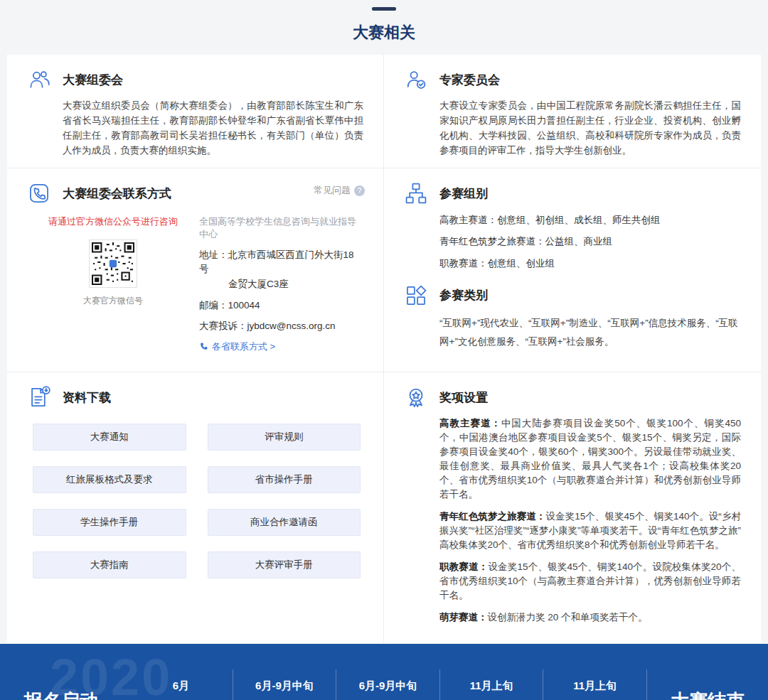  I want to click on committee-description: 大赛设立组织委员会（简称大赛组委会），由教育部部长陈宝生和广东省省长马兴瑞担任主…, so click(213, 128).